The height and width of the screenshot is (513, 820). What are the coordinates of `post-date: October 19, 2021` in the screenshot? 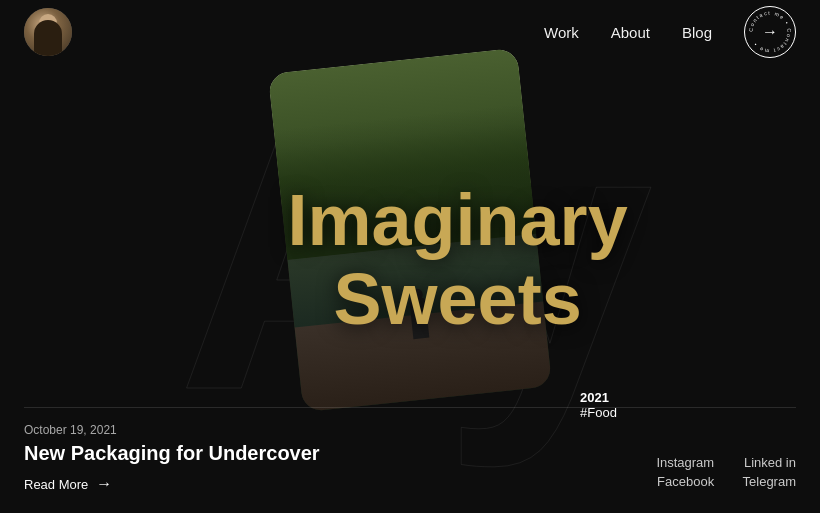 It's located at (172, 430).